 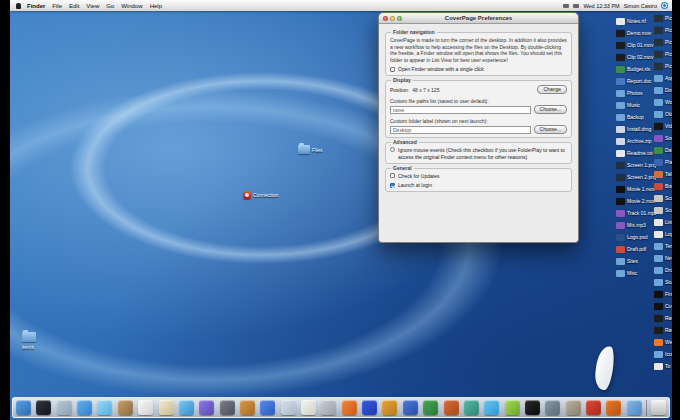 I want to click on desktop-icon-files: Files, so click(x=310, y=150).